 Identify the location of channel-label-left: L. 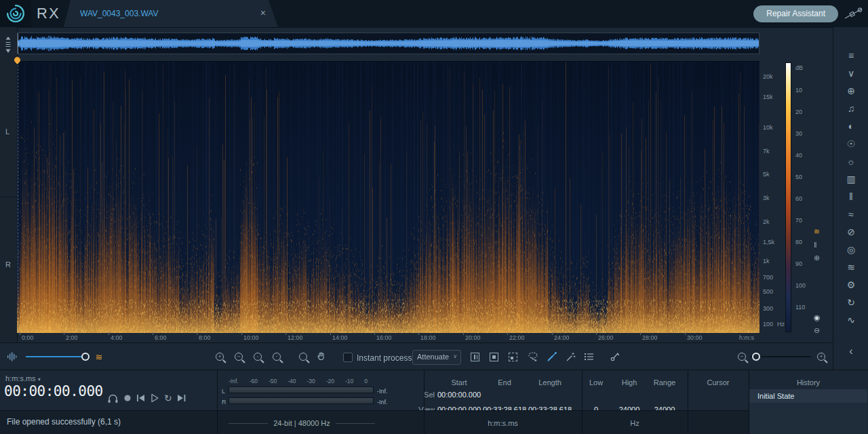
(7, 132).